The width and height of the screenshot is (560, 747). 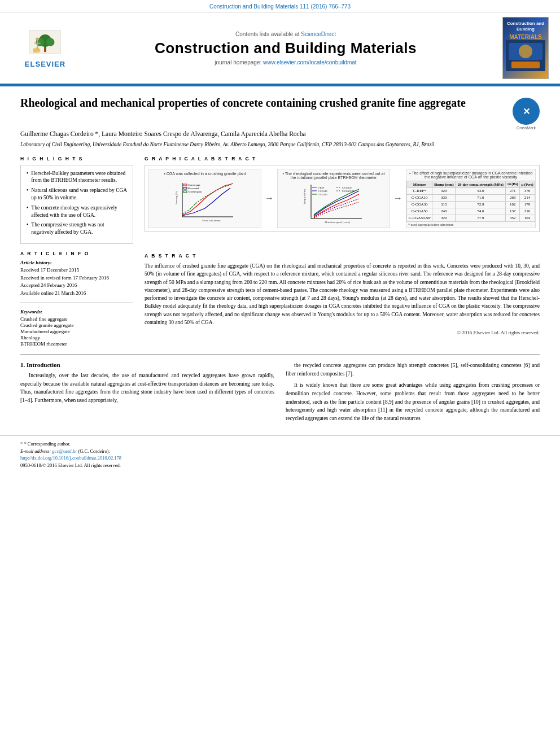 I want to click on authors-text: Guilherme Chagas Cordeiro *, Laura Monte…, so click(x=163, y=134).